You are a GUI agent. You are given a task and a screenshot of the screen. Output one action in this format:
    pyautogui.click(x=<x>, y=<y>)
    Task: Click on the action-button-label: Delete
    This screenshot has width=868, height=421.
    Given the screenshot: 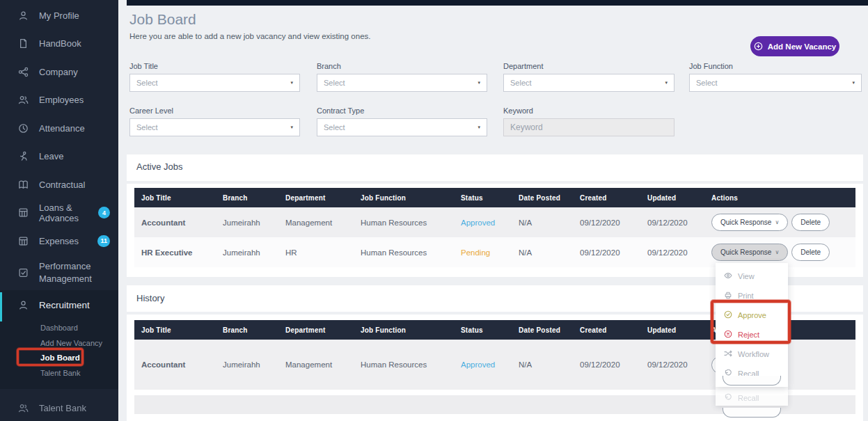 What is the action you would take?
    pyautogui.click(x=810, y=252)
    